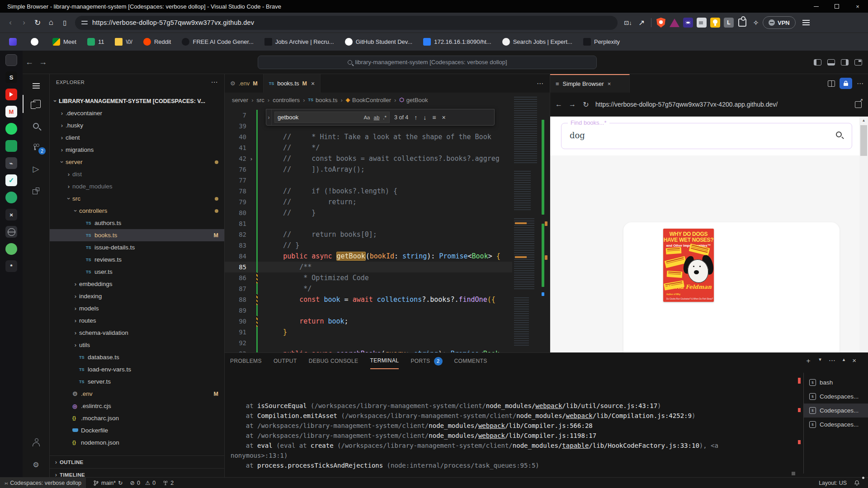 The height and width of the screenshot is (488, 868). Describe the element at coordinates (143, 483) in the screenshot. I see `problems-status: ⊘0 ⚠0` at that location.